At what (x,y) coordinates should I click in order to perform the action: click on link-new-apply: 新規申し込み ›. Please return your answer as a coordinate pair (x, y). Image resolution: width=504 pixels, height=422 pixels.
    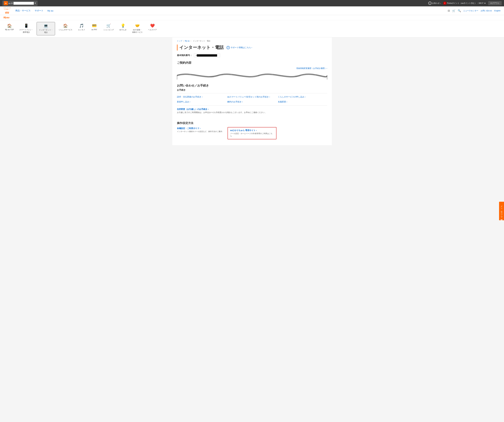
    Looking at the image, I should click on (202, 102).